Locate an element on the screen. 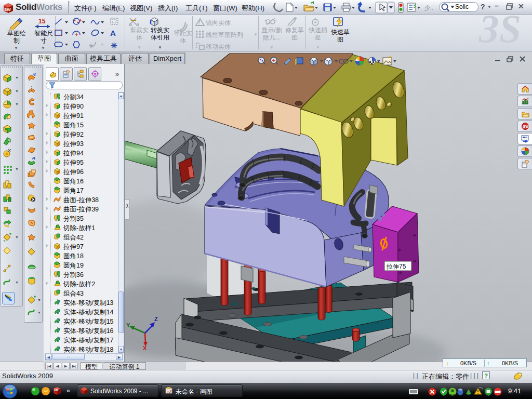 This screenshot has width=532, height=399. svg-text: A is located at coordinates (113, 33).